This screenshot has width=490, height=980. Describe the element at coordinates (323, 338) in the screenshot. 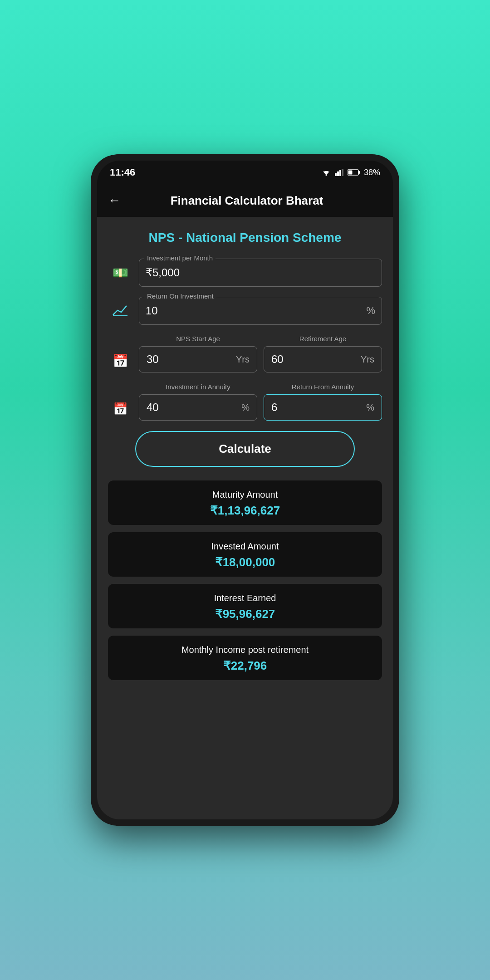

I see `retirement-age-label: Retirement Age` at that location.